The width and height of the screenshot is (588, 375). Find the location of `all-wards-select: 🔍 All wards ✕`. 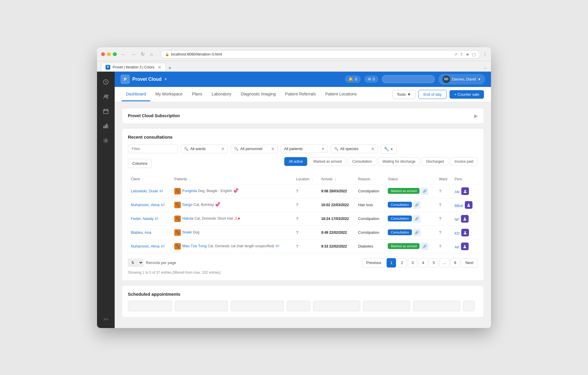

all-wards-select: 🔍 All wards ✕ is located at coordinates (204, 149).